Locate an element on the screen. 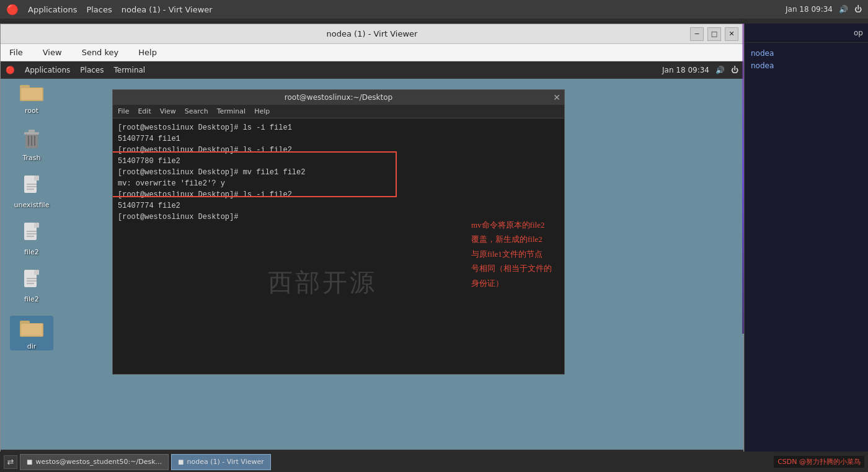 This screenshot has height=472, width=868. annotation-line-3: 号相同（相当于文件的 is located at coordinates (512, 268).